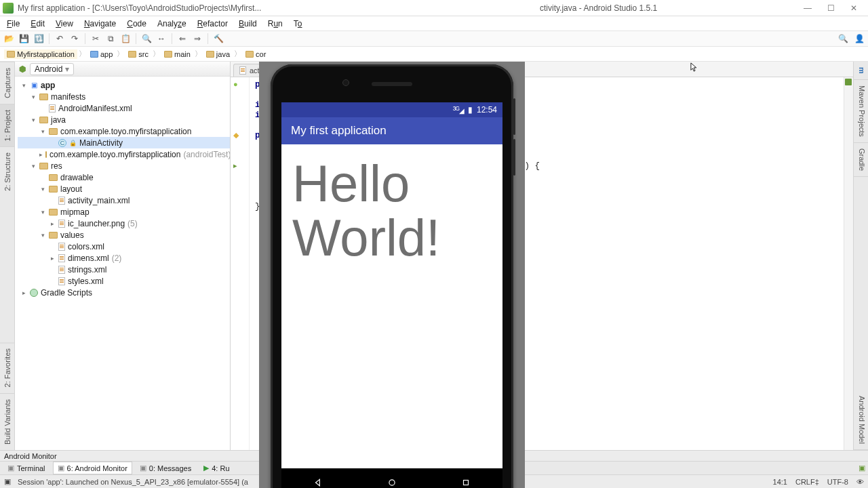 The width and height of the screenshot is (868, 488). What do you see at coordinates (218, 54) in the screenshot?
I see `breadcrumb-item: java` at bounding box center [218, 54].